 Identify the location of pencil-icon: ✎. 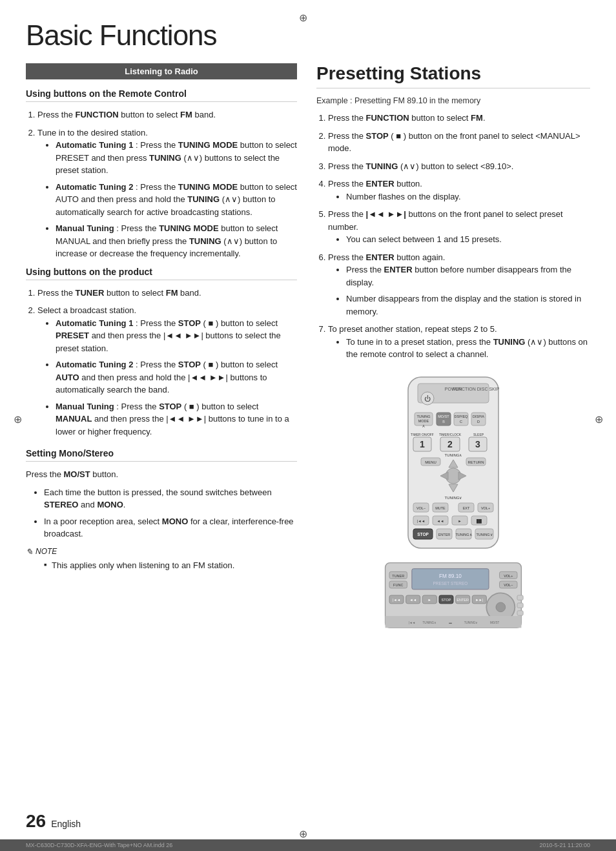
(30, 551).